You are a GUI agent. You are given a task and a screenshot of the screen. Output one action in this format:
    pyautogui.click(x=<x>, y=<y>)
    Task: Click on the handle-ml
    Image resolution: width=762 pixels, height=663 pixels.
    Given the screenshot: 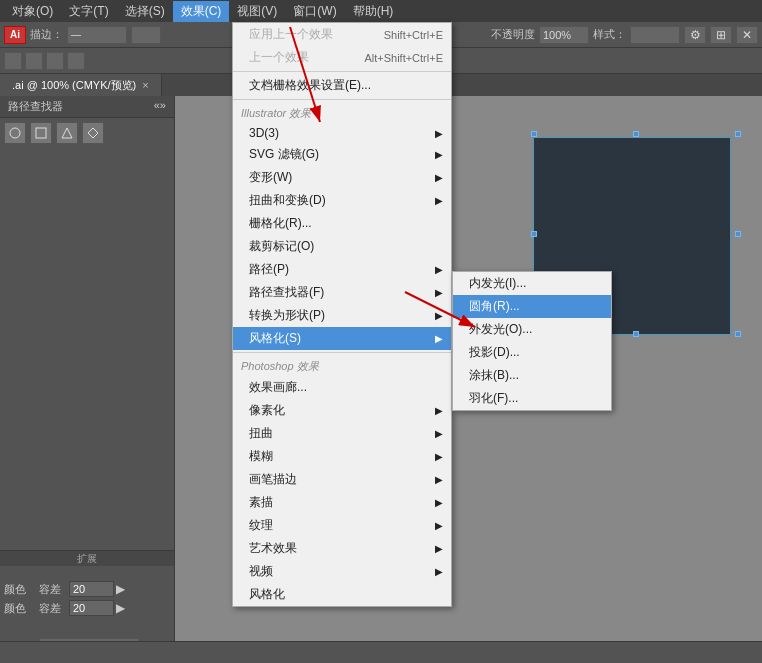 What is the action you would take?
    pyautogui.click(x=534, y=234)
    